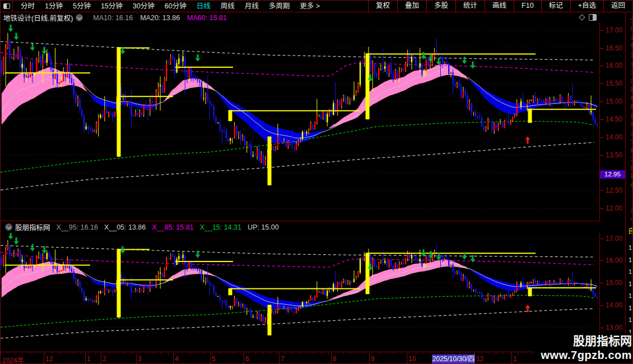 This screenshot has height=364, width=633. I want to click on main-price-axis: 17.0016.5016.0015.5015.0014.5014.0013.50…, so click(612, 122).